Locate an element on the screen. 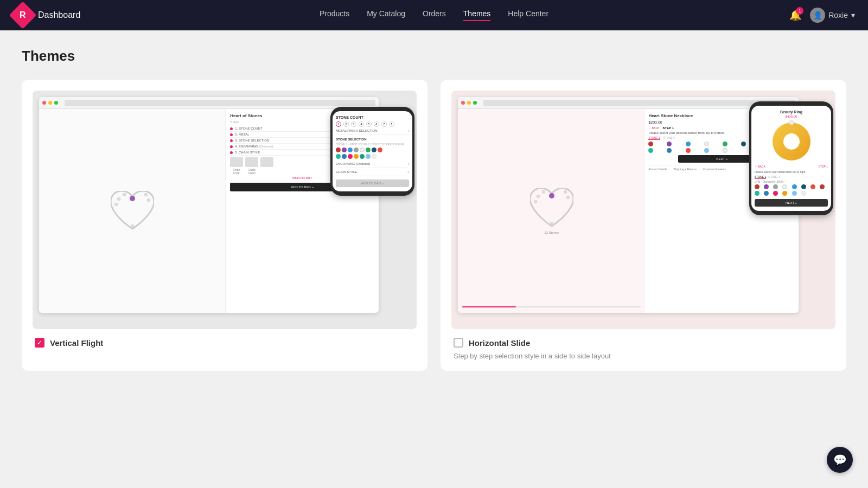 The image size is (868, 488). count-7: 7 is located at coordinates (384, 124).